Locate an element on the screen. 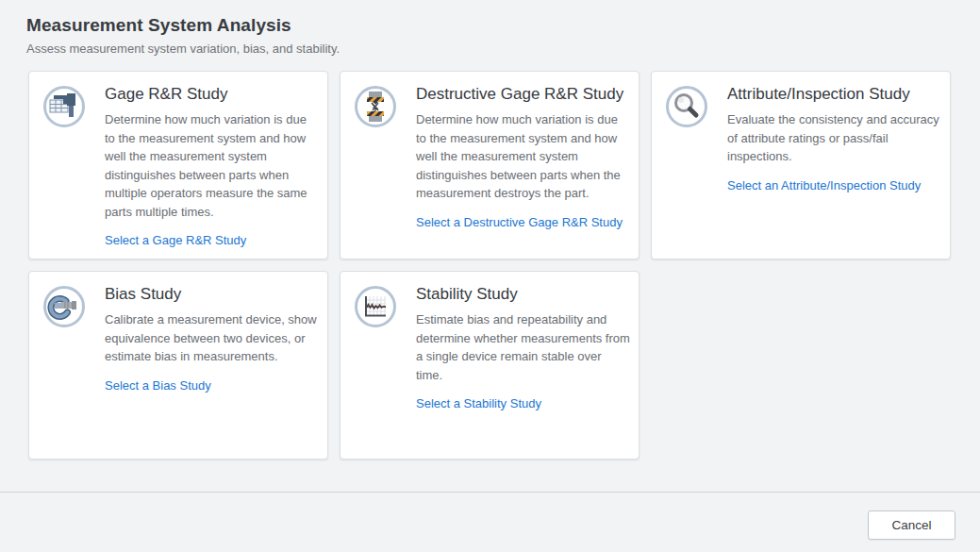 This screenshot has height=552, width=980. card-title: Stability Study is located at coordinates (523, 294).